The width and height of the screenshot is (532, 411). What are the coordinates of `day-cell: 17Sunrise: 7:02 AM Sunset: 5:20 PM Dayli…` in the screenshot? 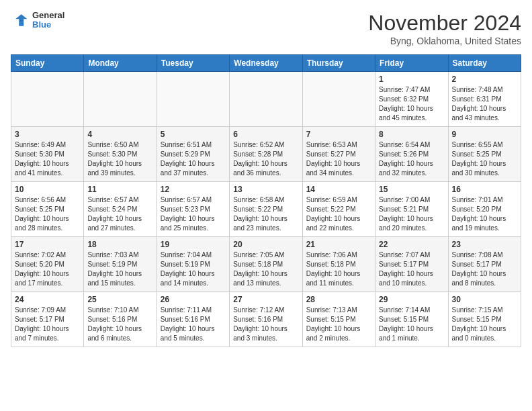 It's located at (48, 265).